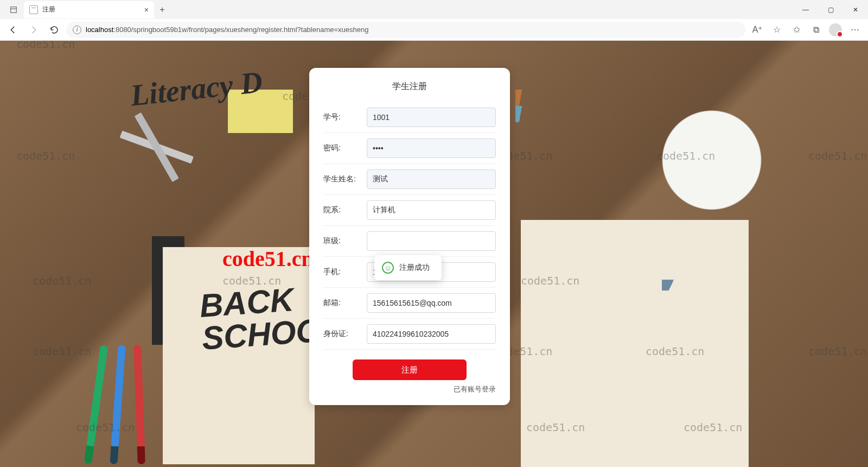 The width and height of the screenshot is (868, 467). I want to click on favorites-button: ☆, so click(777, 30).